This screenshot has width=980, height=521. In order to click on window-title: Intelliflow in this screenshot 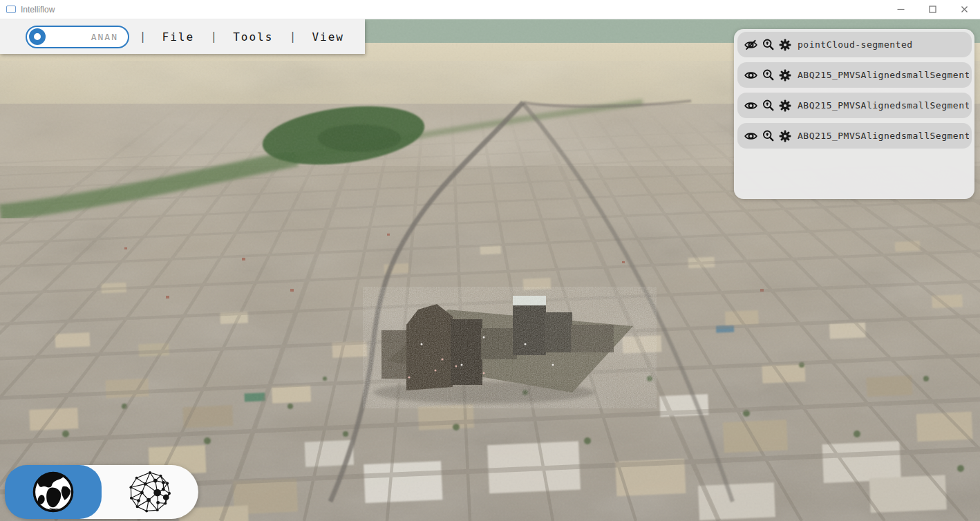, I will do `click(37, 10)`.